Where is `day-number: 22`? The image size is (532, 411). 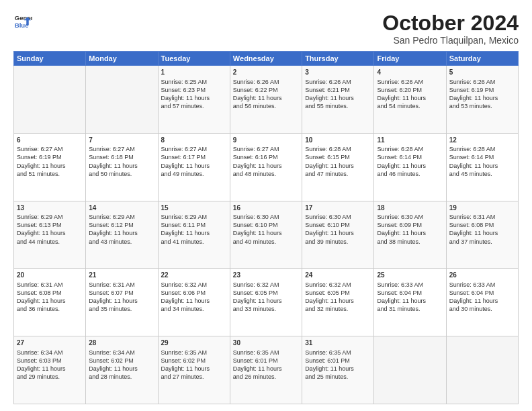 day-number: 22 is located at coordinates (194, 275).